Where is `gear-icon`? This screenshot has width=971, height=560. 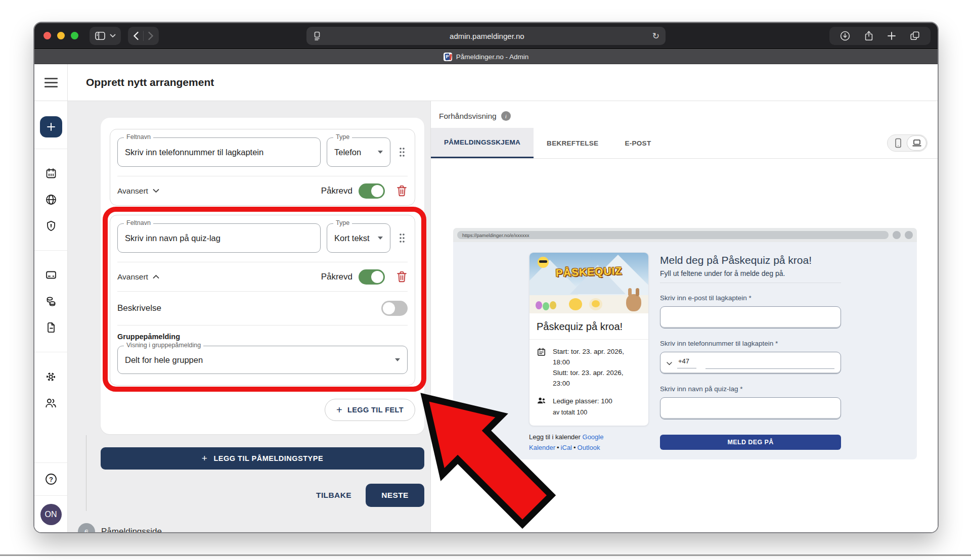 gear-icon is located at coordinates (51, 377).